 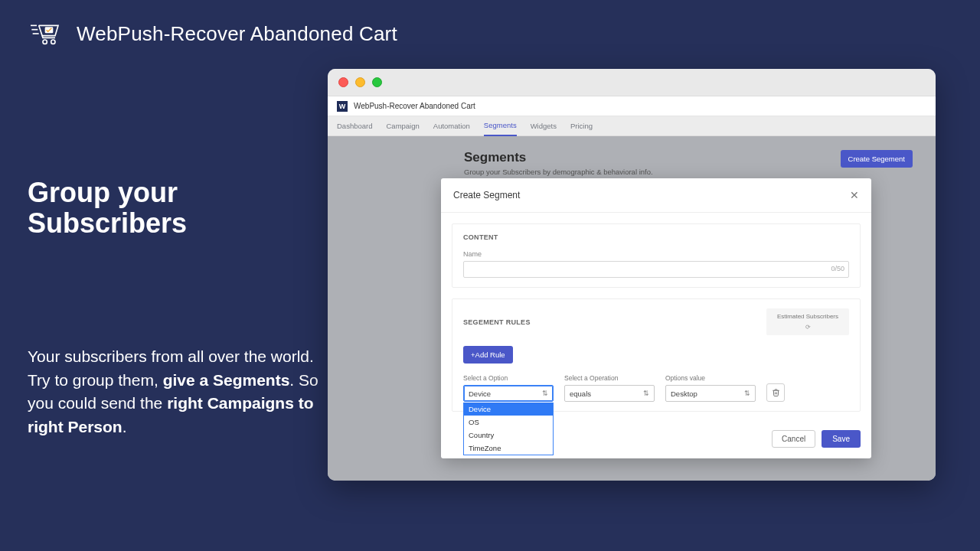 What do you see at coordinates (508, 393) in the screenshot?
I see `option-select: Device ⇅ Device OS Country TimeZone` at bounding box center [508, 393].